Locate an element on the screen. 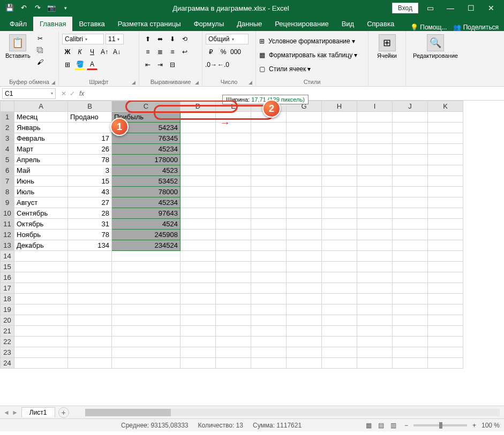 The image size is (504, 435). login-button: Вход is located at coordinates (405, 8).